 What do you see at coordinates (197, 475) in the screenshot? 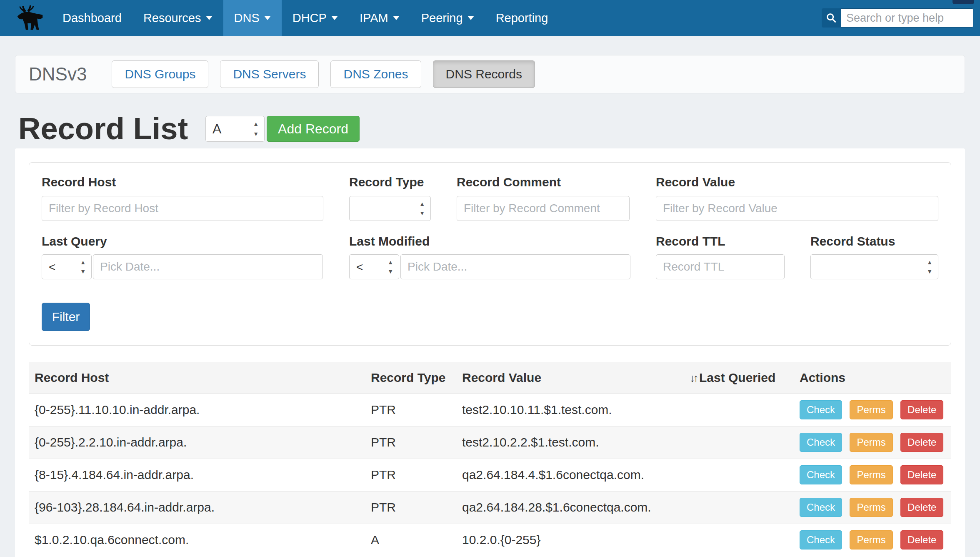
I see `record-host-cell: {8-15}.4.184.64.in-addr.arpa.` at bounding box center [197, 475].